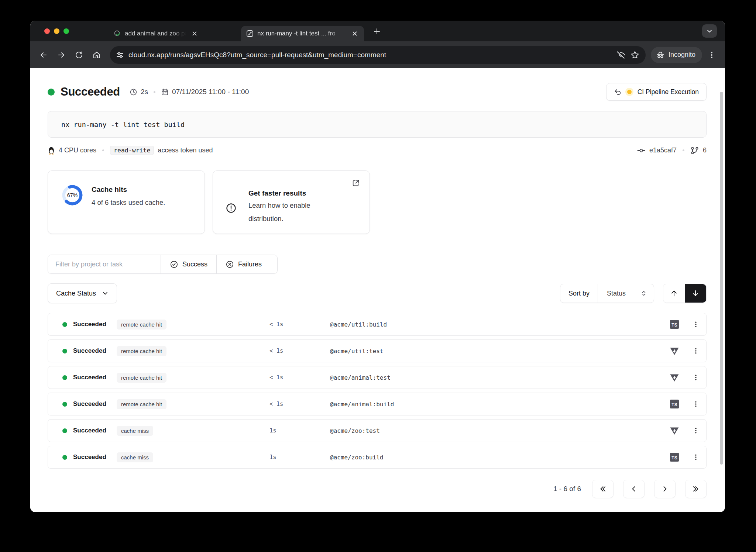 The width and height of the screenshot is (756, 552). What do you see at coordinates (497, 351) in the screenshot?
I see `row-task-name: @acme/util:test` at bounding box center [497, 351].